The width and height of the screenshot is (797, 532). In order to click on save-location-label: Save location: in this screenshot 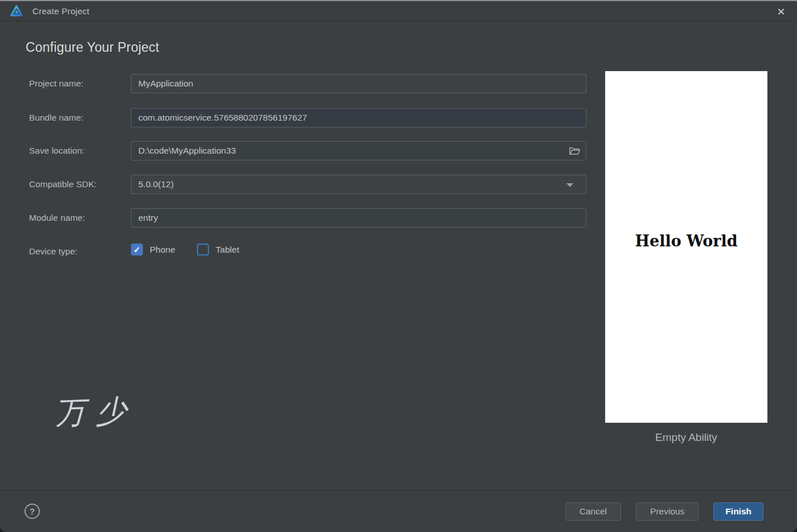, I will do `click(57, 151)`.